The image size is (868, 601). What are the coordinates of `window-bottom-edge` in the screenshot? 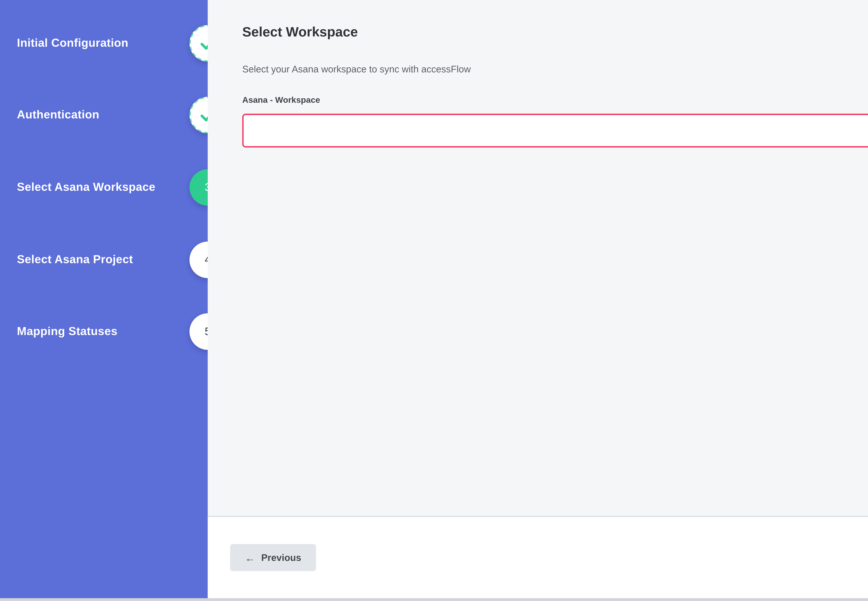 It's located at (434, 599).